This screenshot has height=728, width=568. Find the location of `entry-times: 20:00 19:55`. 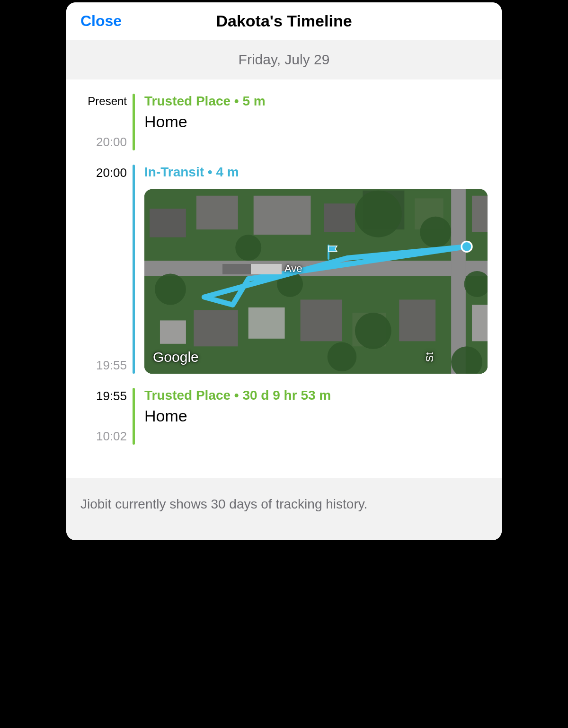

entry-times: 20:00 19:55 is located at coordinates (106, 269).